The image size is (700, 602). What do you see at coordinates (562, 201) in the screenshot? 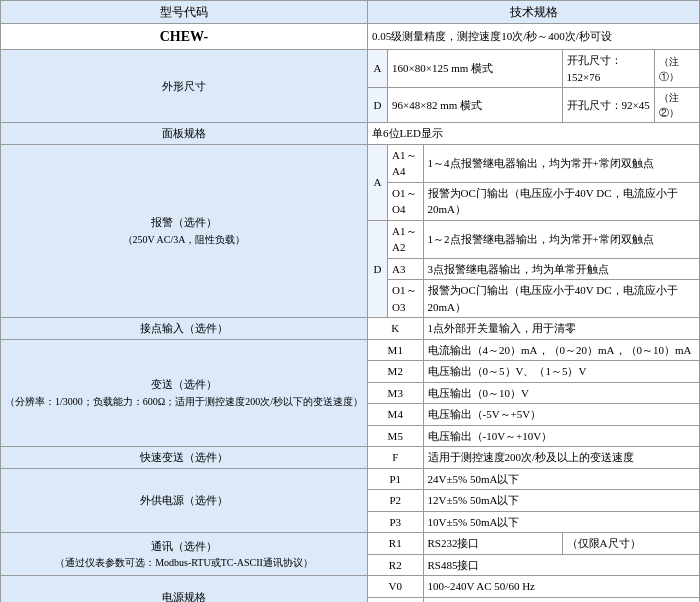
I see `alarm-a-desc-2: 报警为OC门输出（电压应小于40V DC，电流应小于20mA）` at bounding box center [562, 201].